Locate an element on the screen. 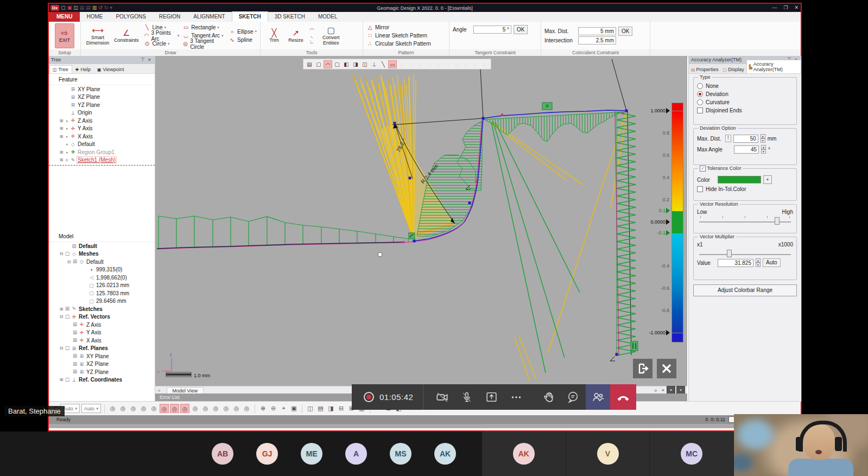 The width and height of the screenshot is (868, 476). deviation-overlay-icon: ◠ is located at coordinates (328, 64).